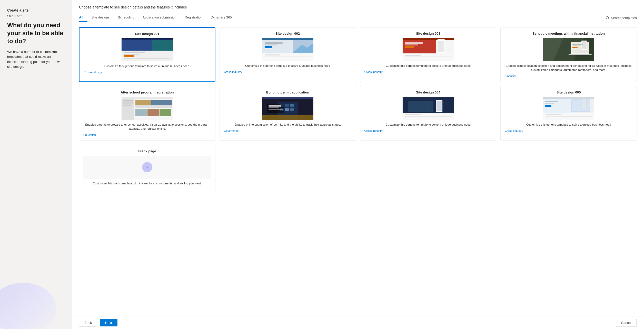 This screenshot has height=329, width=644. Describe the element at coordinates (147, 135) in the screenshot. I see `template-tag: Education` at that location.